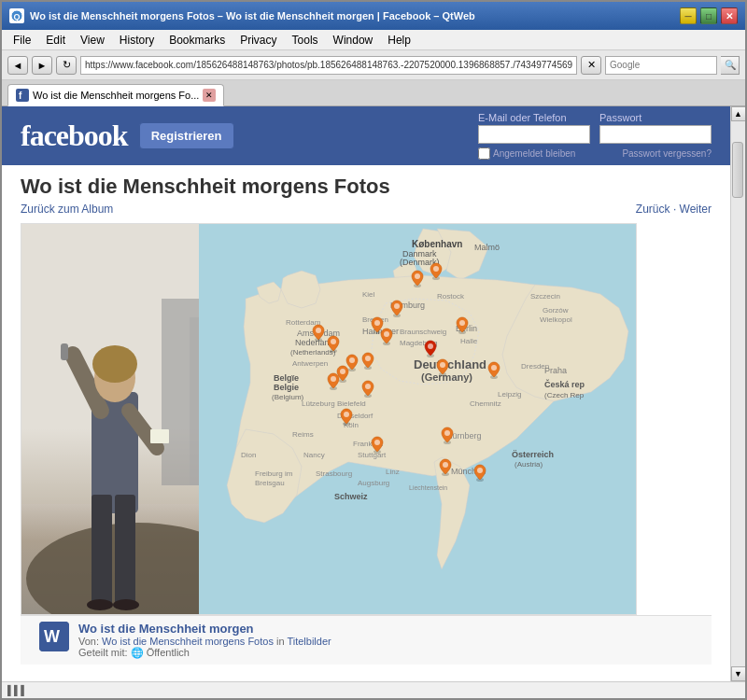  I want to click on svg-text: Freiburg im, so click(275, 474).